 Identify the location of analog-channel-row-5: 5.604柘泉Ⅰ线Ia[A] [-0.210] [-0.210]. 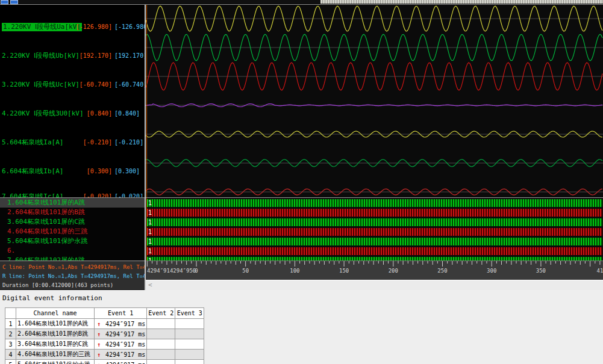
(72, 143).